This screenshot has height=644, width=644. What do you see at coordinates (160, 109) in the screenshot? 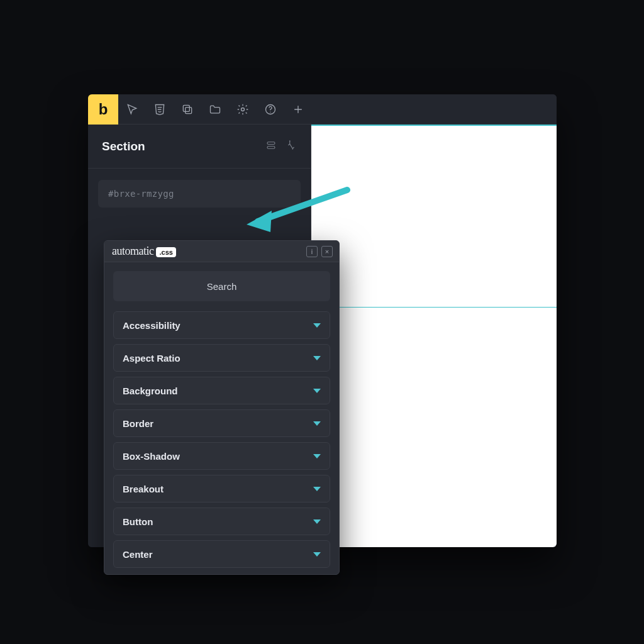
I see `css3-icon` at bounding box center [160, 109].